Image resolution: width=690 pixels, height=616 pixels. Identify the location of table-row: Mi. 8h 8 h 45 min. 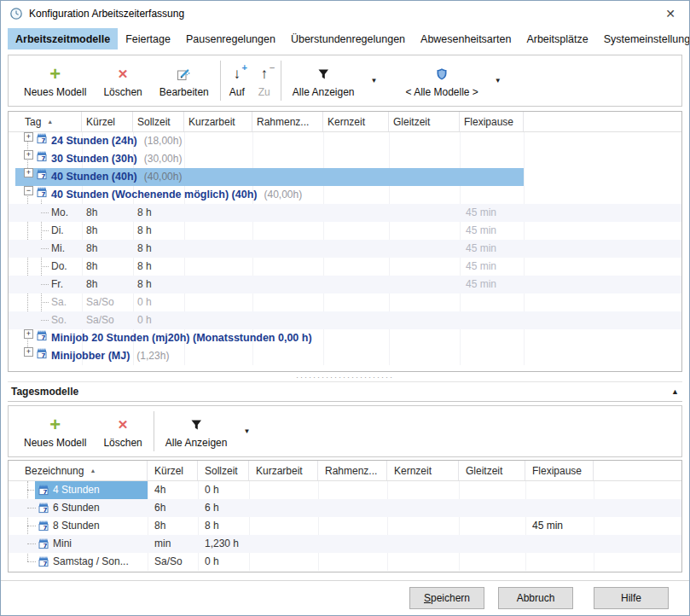
(345, 249).